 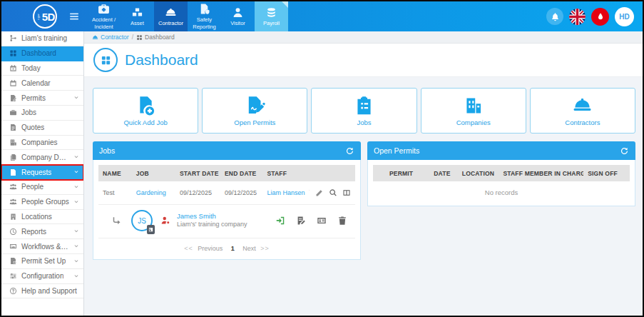 I want to click on logo-prefix: sgw, so click(x=39, y=17).